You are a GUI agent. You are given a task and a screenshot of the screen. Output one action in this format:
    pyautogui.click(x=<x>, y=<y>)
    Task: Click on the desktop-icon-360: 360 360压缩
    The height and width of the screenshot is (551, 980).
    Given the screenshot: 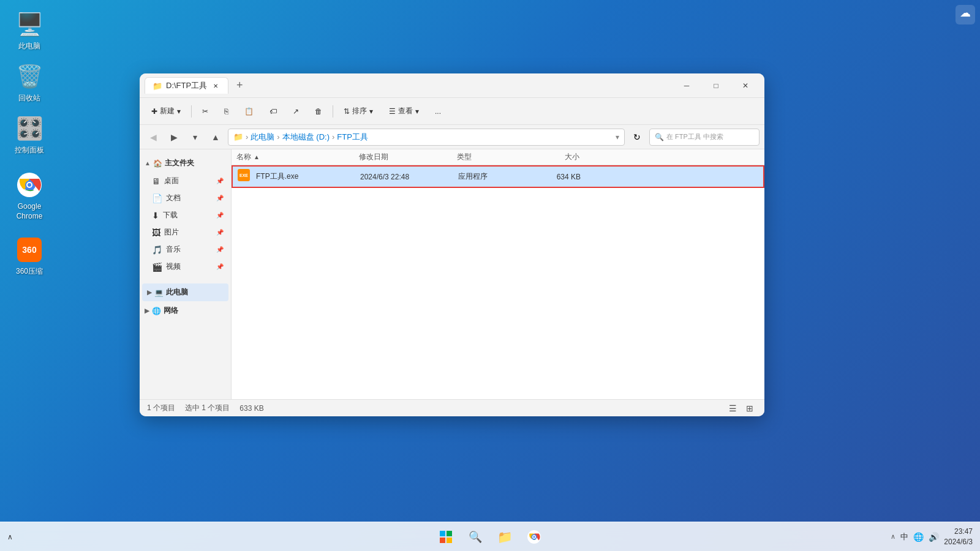 What is the action you would take?
    pyautogui.click(x=29, y=256)
    